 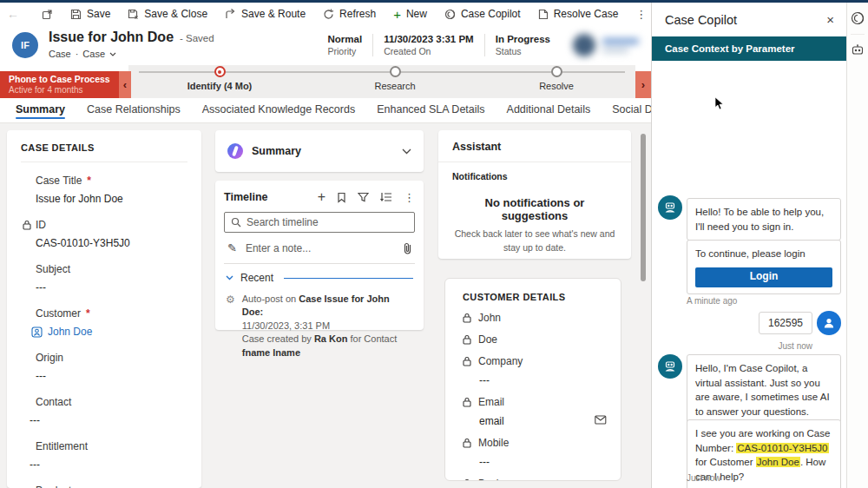 I want to click on record-header: IF Issue for John Doe - Saved Case · Cas…, so click(x=326, y=45).